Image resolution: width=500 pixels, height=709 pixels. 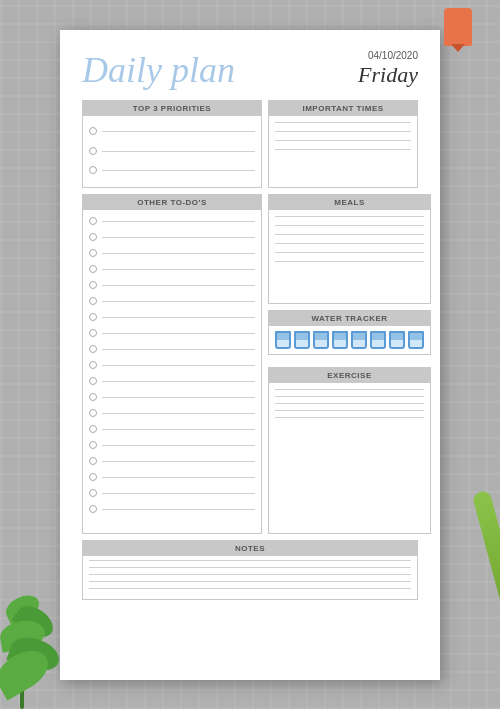 What do you see at coordinates (250, 144) in the screenshot?
I see `top-row: TOP 3 PRIORITIES IMPORTANT TIMES` at bounding box center [250, 144].